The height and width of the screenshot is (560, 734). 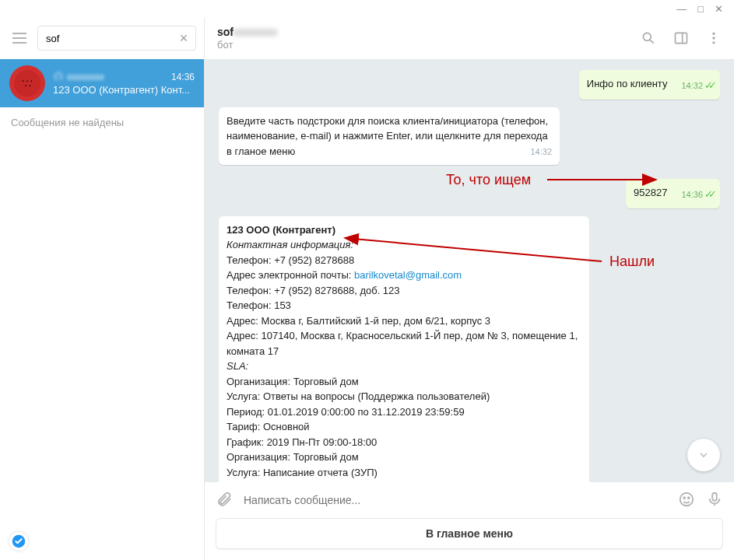 I want to click on chat-time: 14:36, so click(x=183, y=77).